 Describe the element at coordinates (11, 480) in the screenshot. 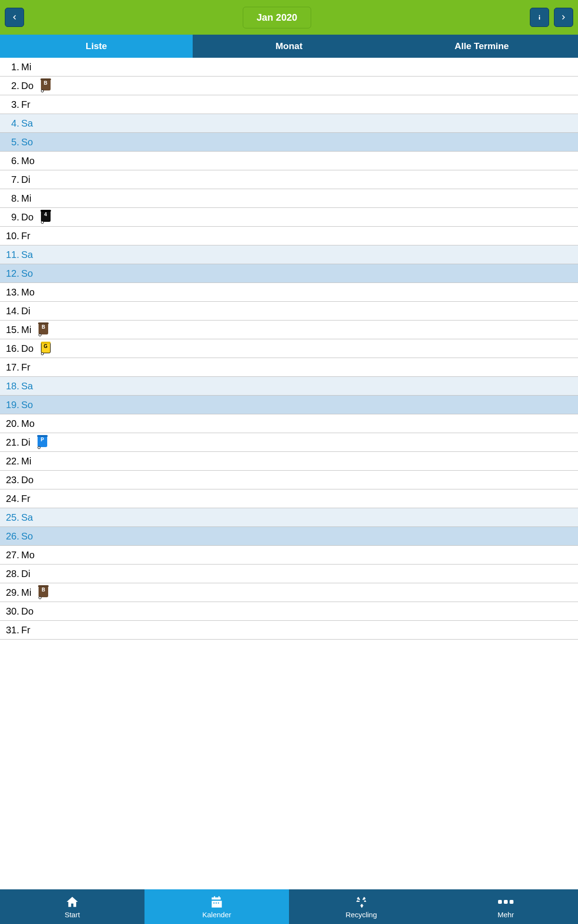

I see `day-number: 23.` at that location.